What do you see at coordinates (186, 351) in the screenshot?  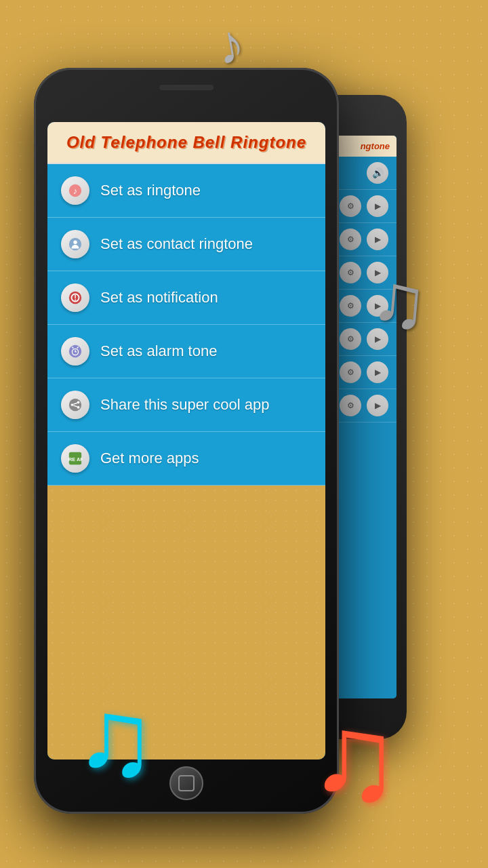 I see `menu-item-alarm: Set as alarm tone` at bounding box center [186, 351].